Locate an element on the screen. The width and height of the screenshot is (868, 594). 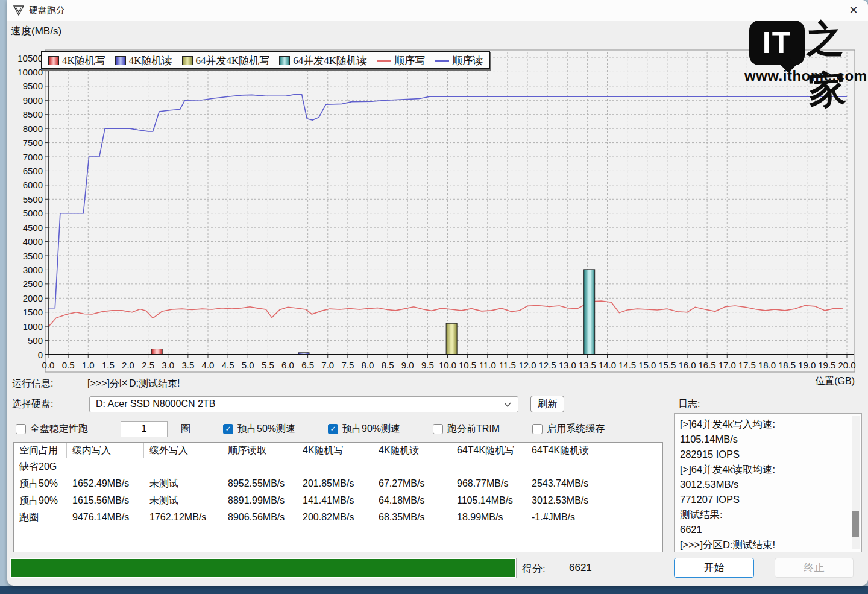
table-cell: 预占90% is located at coordinates (40, 501).